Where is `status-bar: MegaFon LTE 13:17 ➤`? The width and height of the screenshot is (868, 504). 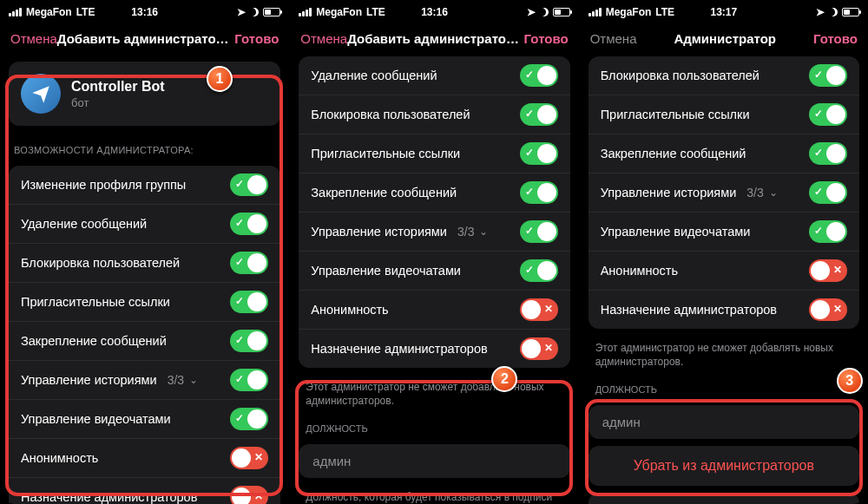
status-bar: MegaFon LTE 13:17 ➤ is located at coordinates (724, 11).